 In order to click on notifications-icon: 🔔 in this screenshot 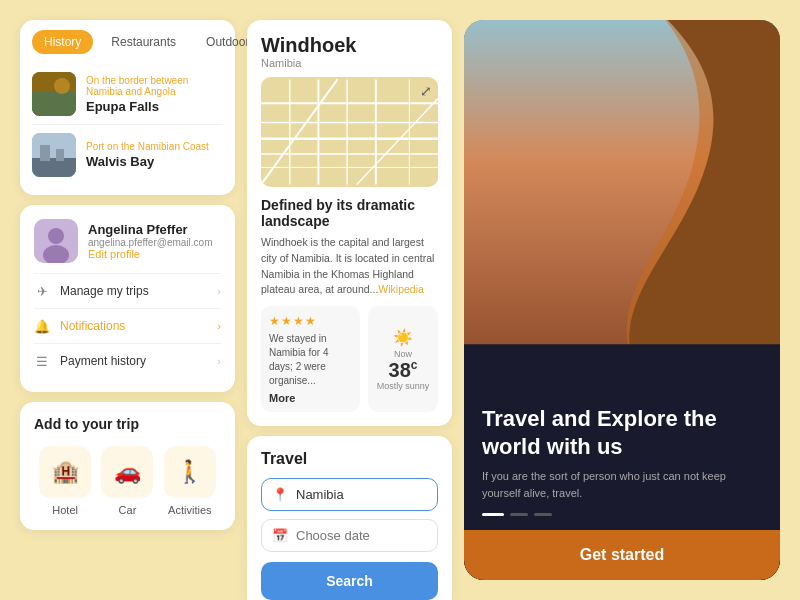, I will do `click(42, 326)`.